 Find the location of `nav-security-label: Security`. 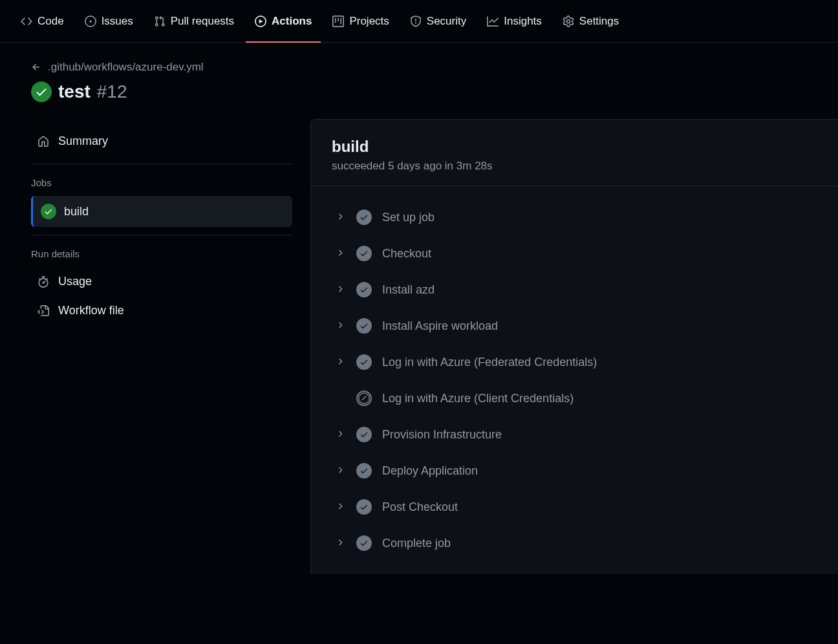

nav-security-label: Security is located at coordinates (446, 21).